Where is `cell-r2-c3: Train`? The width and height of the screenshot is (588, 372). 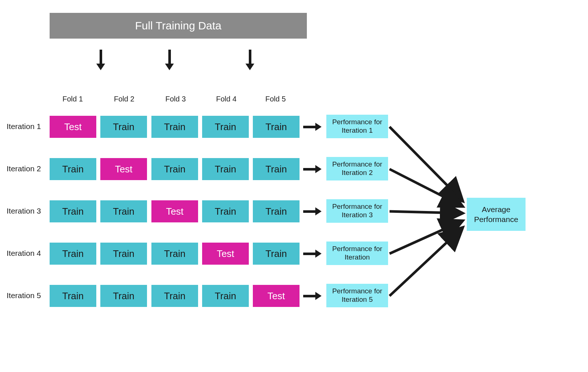
cell-r2-c3: Train is located at coordinates (175, 169).